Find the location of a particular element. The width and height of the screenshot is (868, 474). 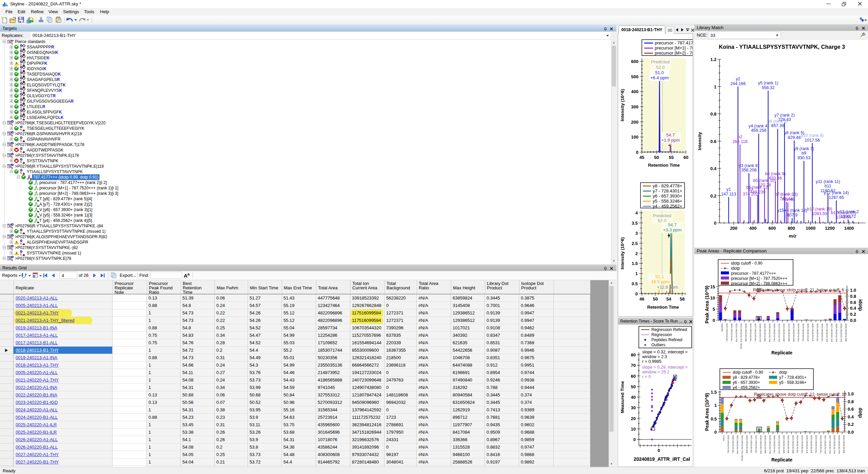

svg-text: 15 is located at coordinates (713, 287).